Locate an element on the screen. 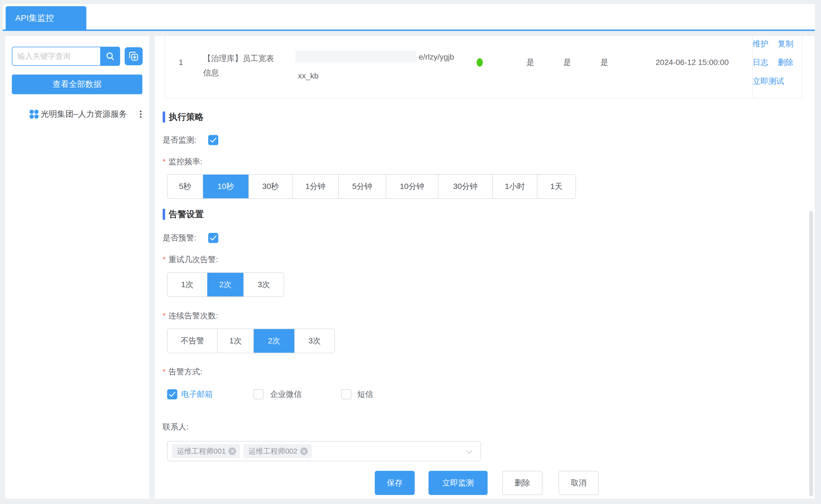 The height and width of the screenshot is (504, 821). chevron-down-icon is located at coordinates (470, 451).